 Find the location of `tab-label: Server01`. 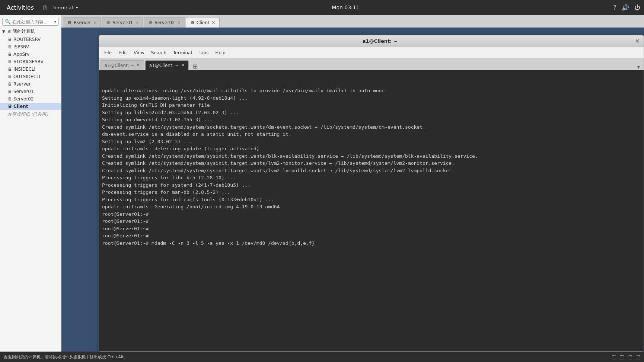

tab-label: Server01 is located at coordinates (123, 23).